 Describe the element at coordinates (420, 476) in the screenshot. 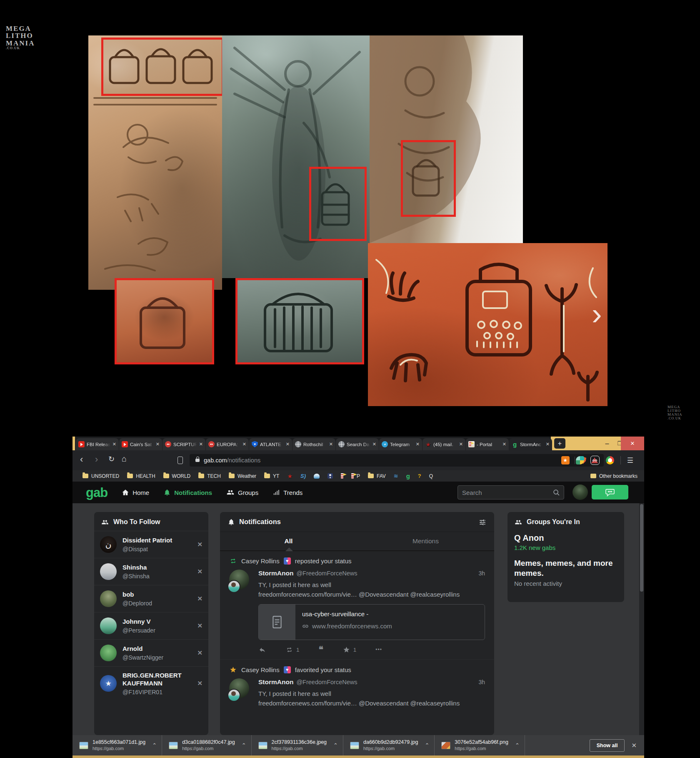

I see `bookmark-coin: ?` at that location.